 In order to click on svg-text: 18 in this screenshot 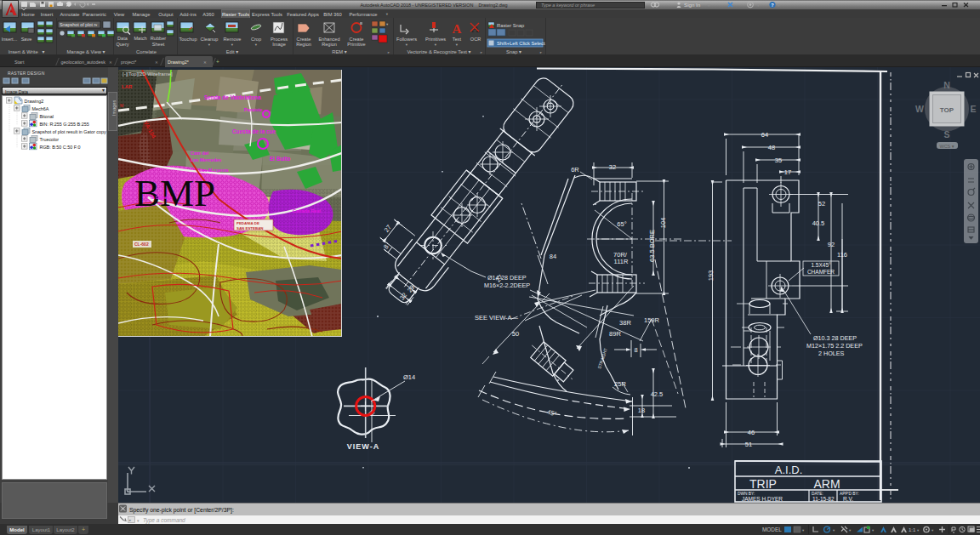, I will do `click(641, 410)`.